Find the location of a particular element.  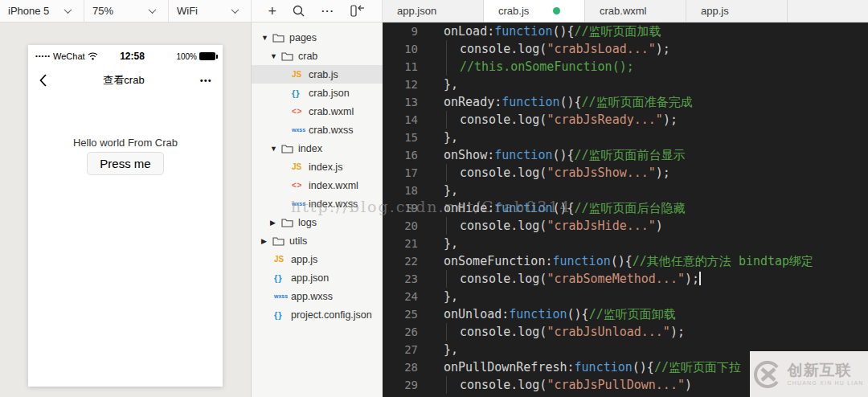

file-name: crab.json is located at coordinates (329, 93).